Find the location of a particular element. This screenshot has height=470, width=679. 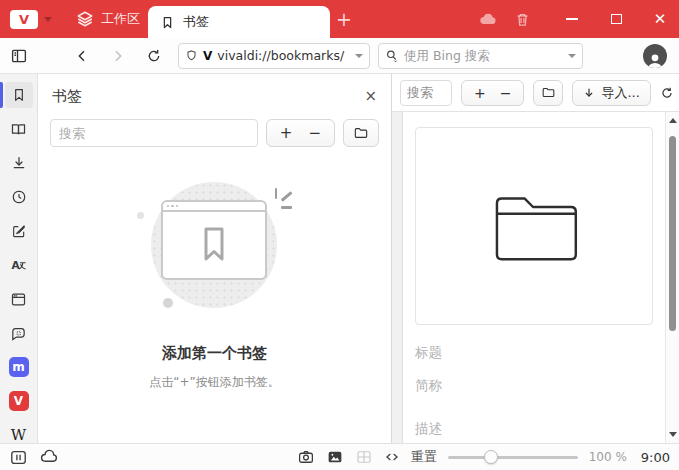

bookmarks-panel-header: 书签 × is located at coordinates (214, 92).